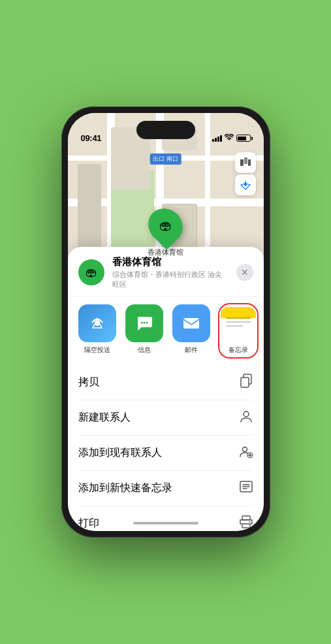 This screenshot has width=331, height=644. What do you see at coordinates (170, 263) in the screenshot?
I see `location-name: 香港体育馆` at bounding box center [170, 263].